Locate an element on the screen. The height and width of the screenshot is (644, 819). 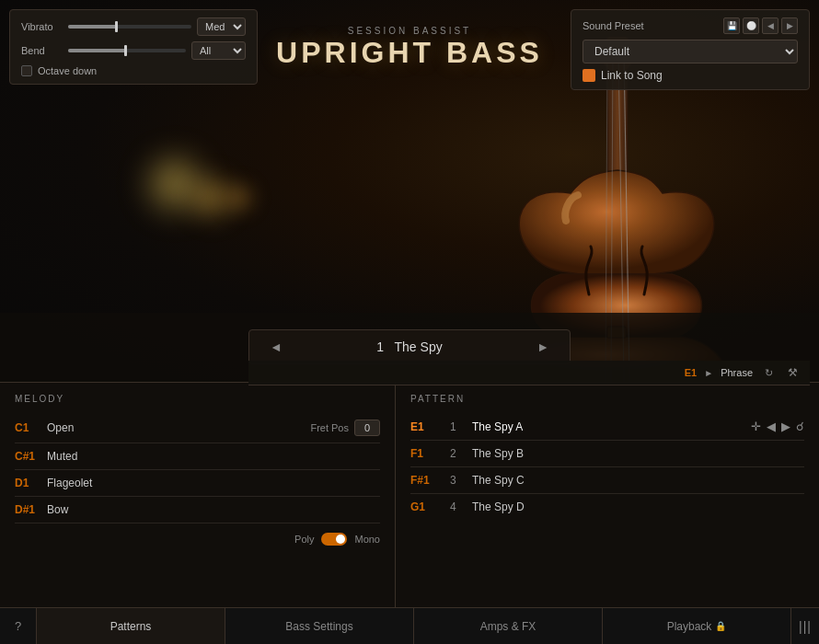
melody-section-title: MELODY is located at coordinates (197, 399).